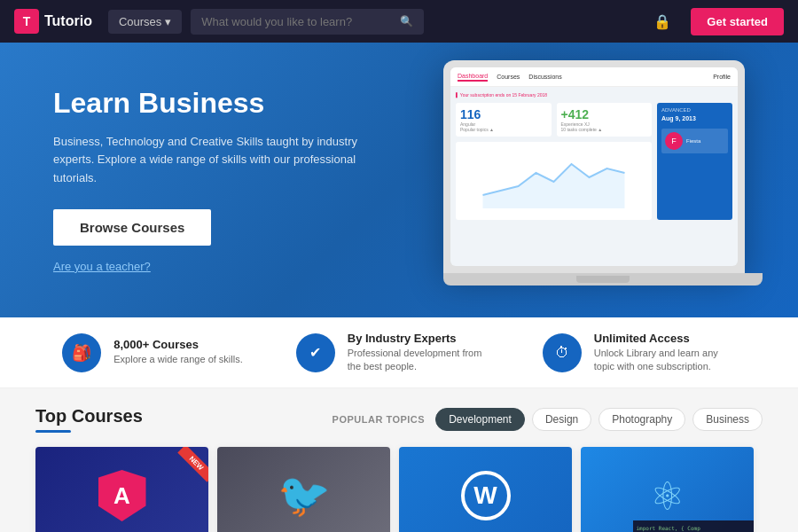 Image resolution: width=798 pixels, height=532 pixels. I want to click on feature-item-access: ⏱ Unlimited Access Unlock Library and le…, so click(639, 353).